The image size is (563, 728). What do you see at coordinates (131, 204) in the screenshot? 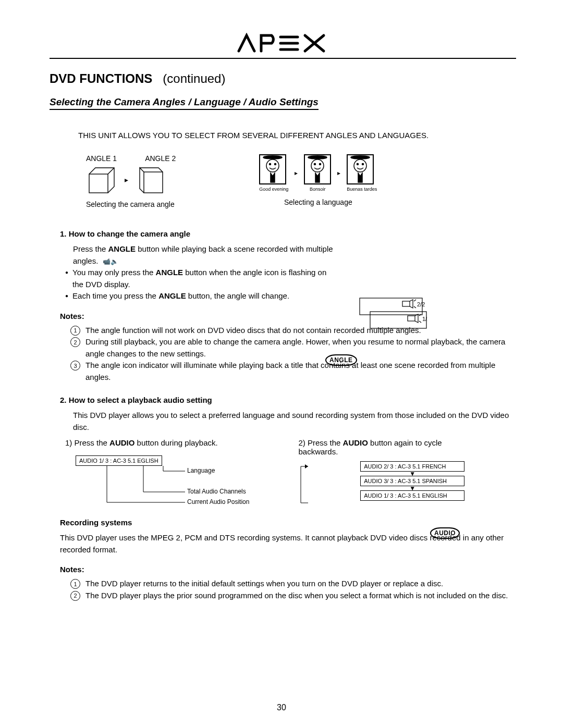
I see `angle-fig-caption: Selecting the camera angle` at bounding box center [131, 204].